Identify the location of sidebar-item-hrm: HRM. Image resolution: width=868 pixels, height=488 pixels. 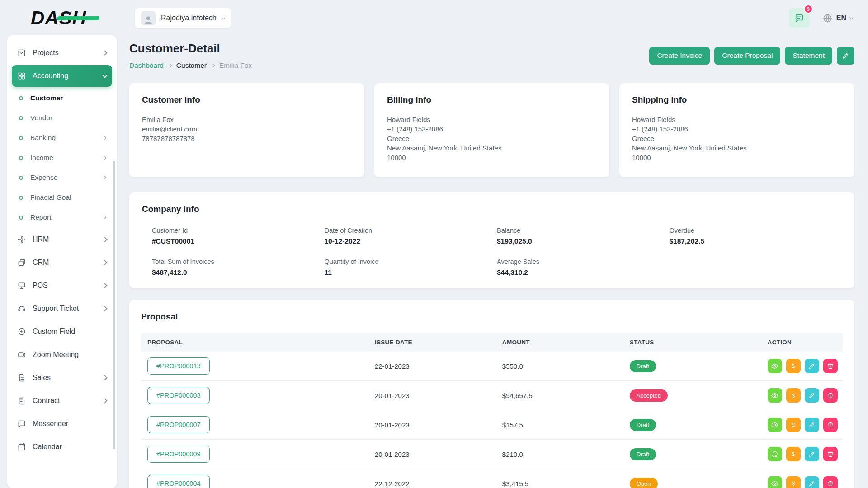
(62, 239).